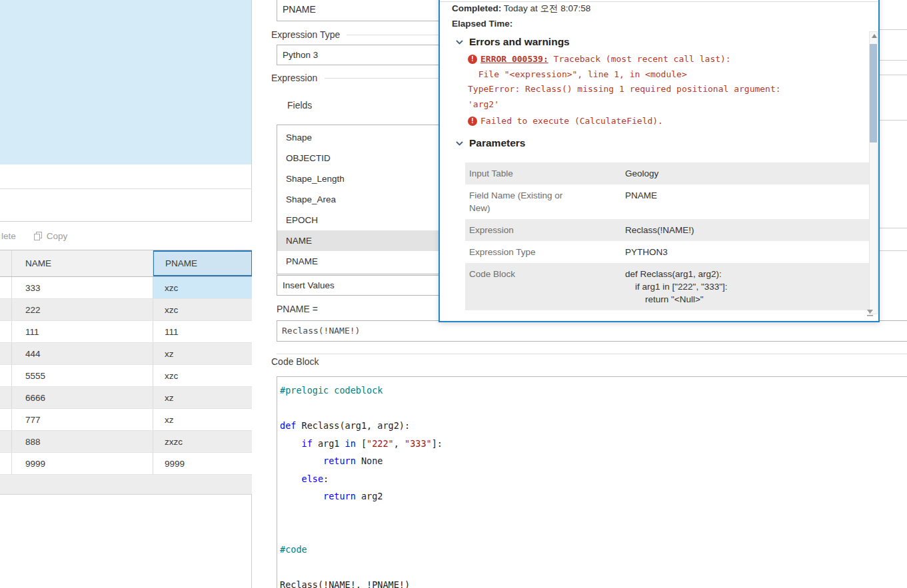 The image size is (907, 588). Describe the element at coordinates (126, 310) in the screenshot. I see `table-row: 222xzc` at that location.